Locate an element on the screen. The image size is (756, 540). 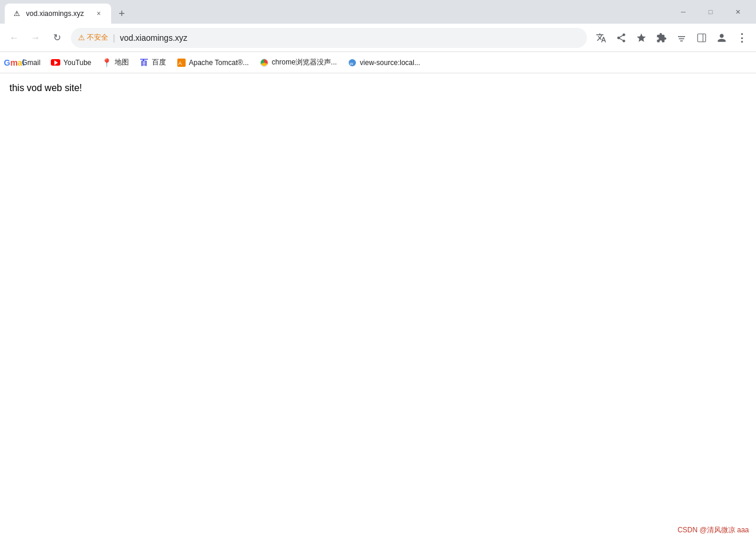
bookmark-youtube-label: YouTube is located at coordinates (77, 63).